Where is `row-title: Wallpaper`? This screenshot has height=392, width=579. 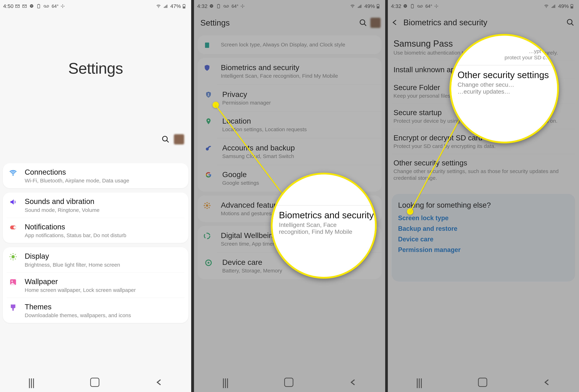
row-title: Wallpaper is located at coordinates (105, 282).